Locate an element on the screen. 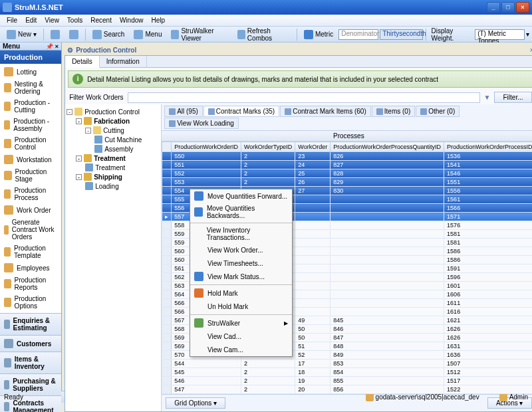  sidebar-item-production-options: Production Options is located at coordinates (31, 302).